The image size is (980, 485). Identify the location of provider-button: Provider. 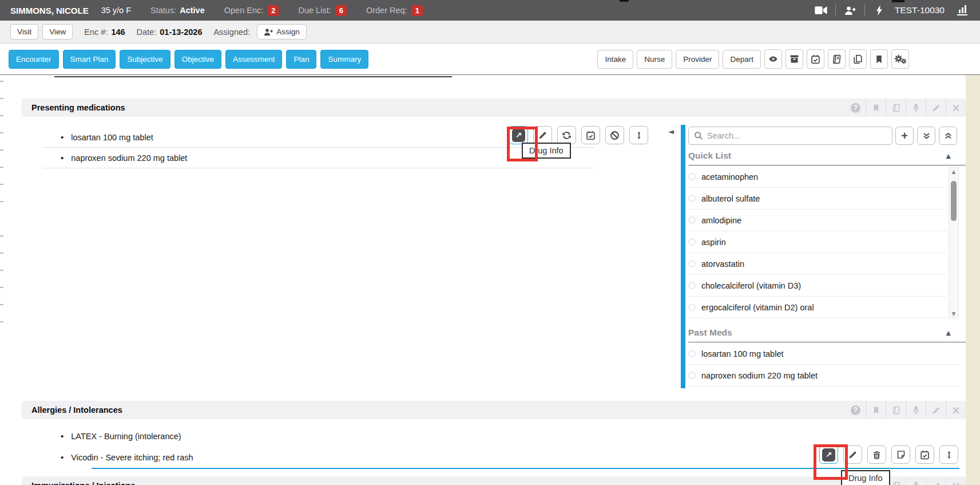
(697, 60).